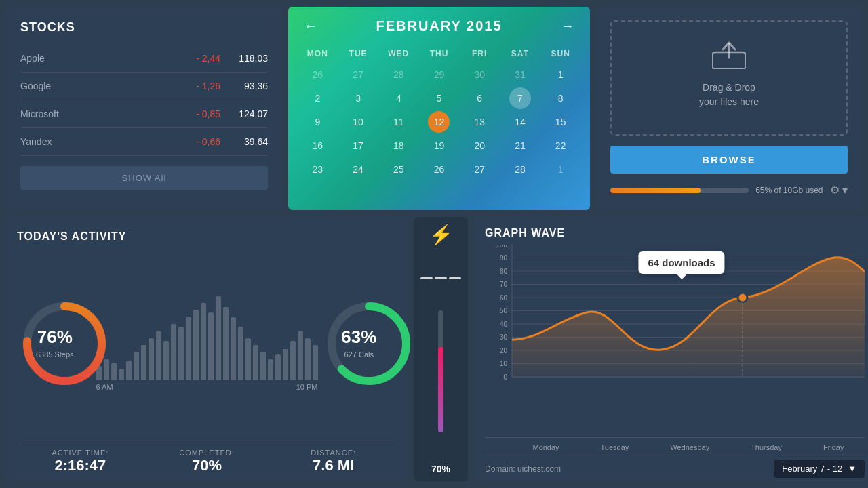 The width and height of the screenshot is (868, 488). Describe the element at coordinates (311, 26) in the screenshot. I see `calendar-prev-button: ←` at that location.